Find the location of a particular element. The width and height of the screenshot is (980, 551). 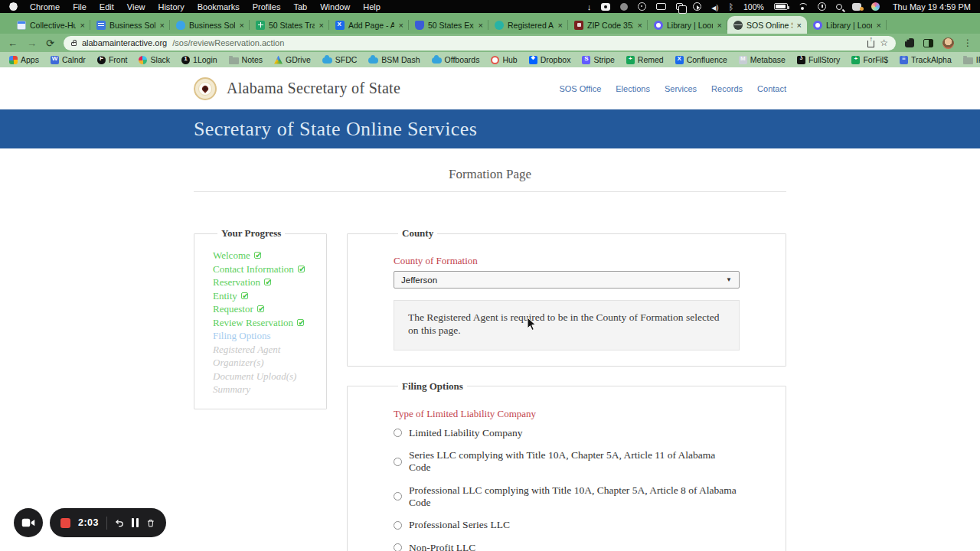

radio-option: Series LLC complying with Title 10A, Cha… is located at coordinates (567, 461).